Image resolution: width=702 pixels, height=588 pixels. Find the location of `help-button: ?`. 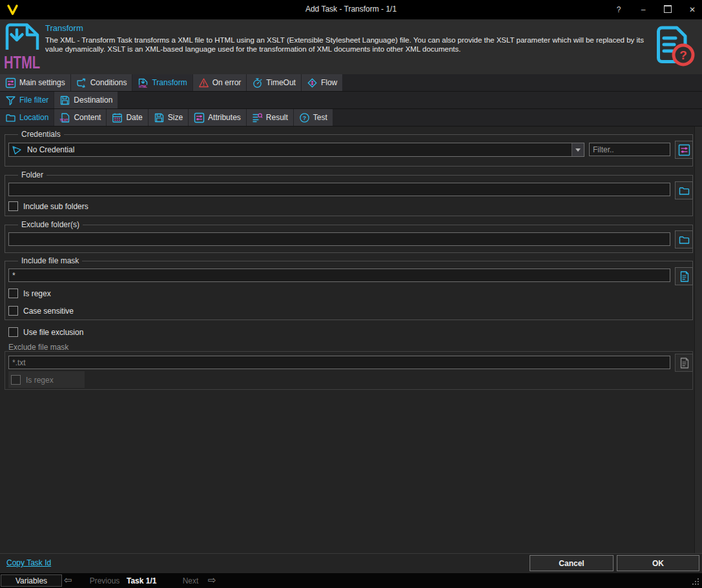

help-button: ? is located at coordinates (619, 10).